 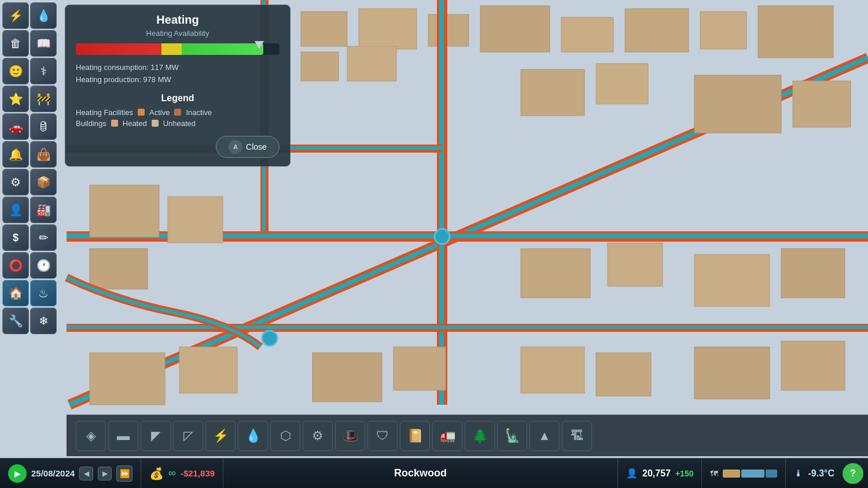 I want to click on sidebar-row-6: 🔔 👜, so click(x=31, y=154).